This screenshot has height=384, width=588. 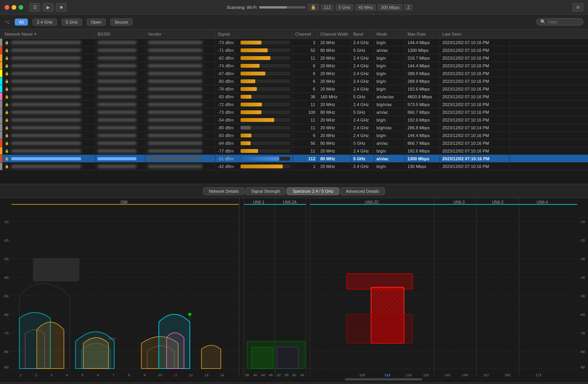 I want to click on channel-badge: 112, so click(x=327, y=7).